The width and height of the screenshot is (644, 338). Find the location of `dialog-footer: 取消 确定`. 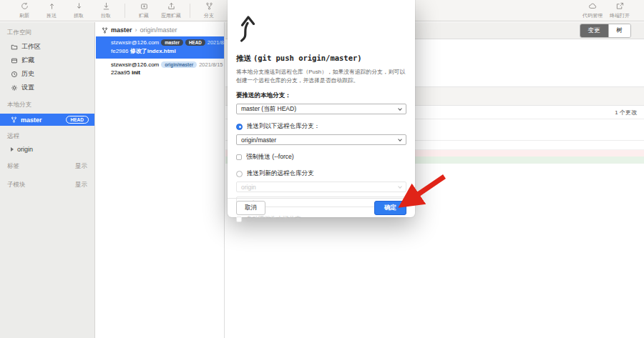

dialog-footer: 取消 确定 is located at coordinates (321, 207).